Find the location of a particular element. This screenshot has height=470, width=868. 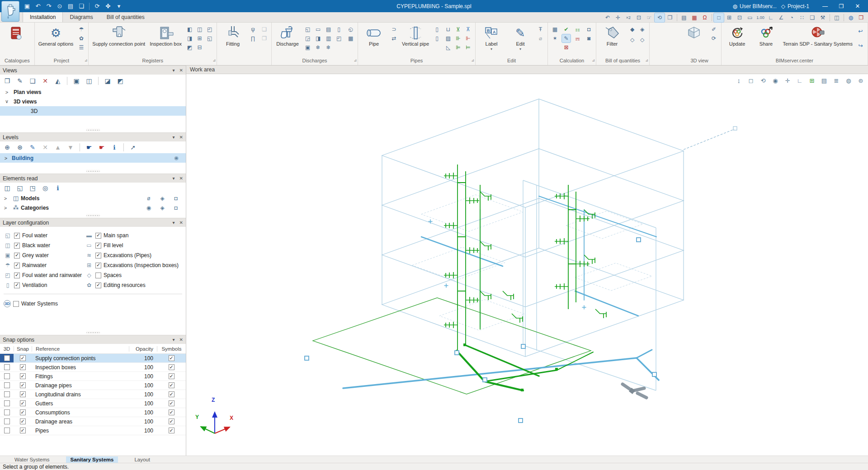

visibility-icon: ◍ is located at coordinates (849, 80).